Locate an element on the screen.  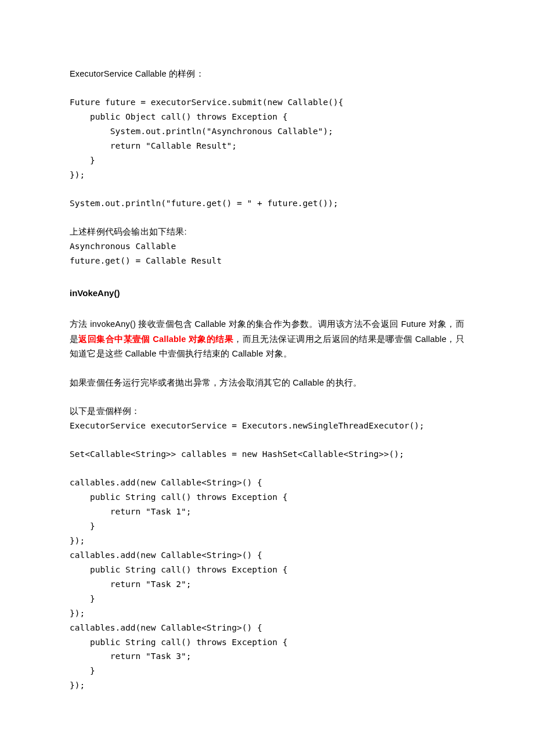
code-block-3: ExecutorService executorService = Execut… is located at coordinates (267, 426).